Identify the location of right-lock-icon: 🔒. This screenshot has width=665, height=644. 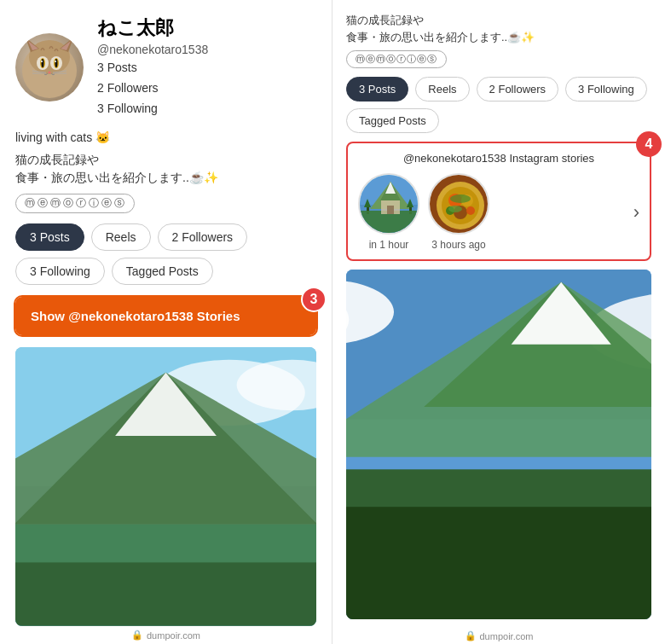
(471, 636).